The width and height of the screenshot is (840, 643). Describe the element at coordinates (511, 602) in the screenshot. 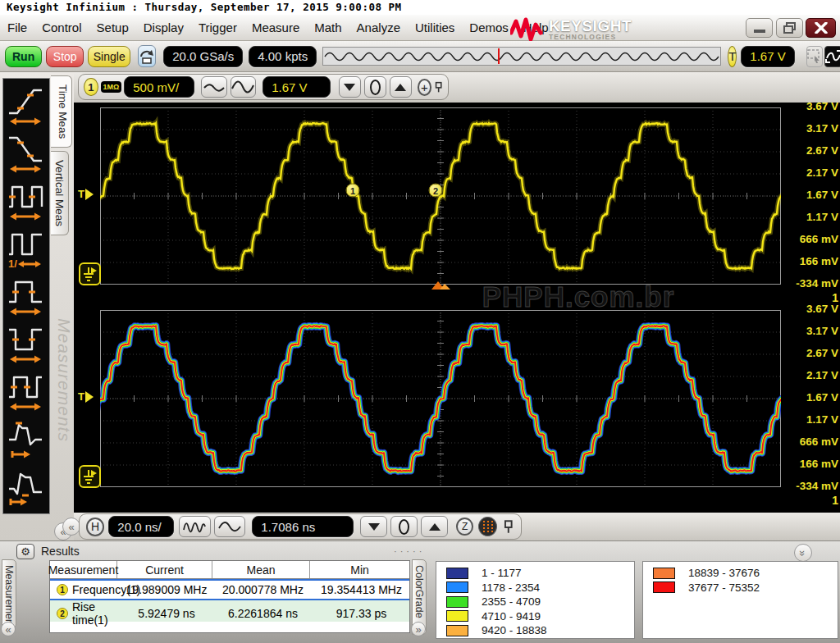

I see `legend-label: 2355 - 4709` at that location.